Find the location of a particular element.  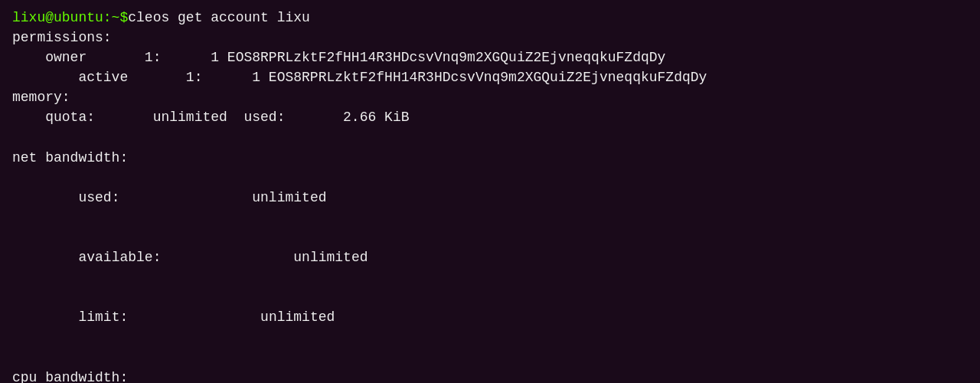

quota-line: quota: unlimited used: 2.66 KiB is located at coordinates (490, 117).